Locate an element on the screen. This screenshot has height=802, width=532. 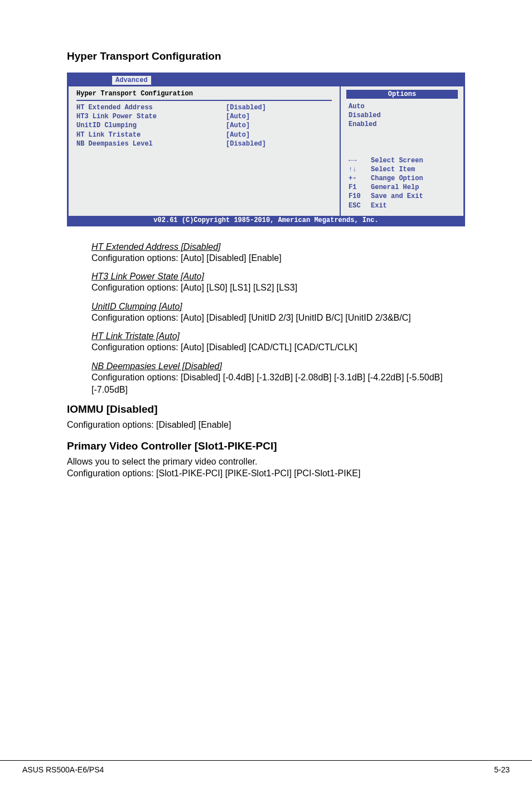
bios-panel: Advanced Hyper Transport Configuration H… is located at coordinates (266, 149).